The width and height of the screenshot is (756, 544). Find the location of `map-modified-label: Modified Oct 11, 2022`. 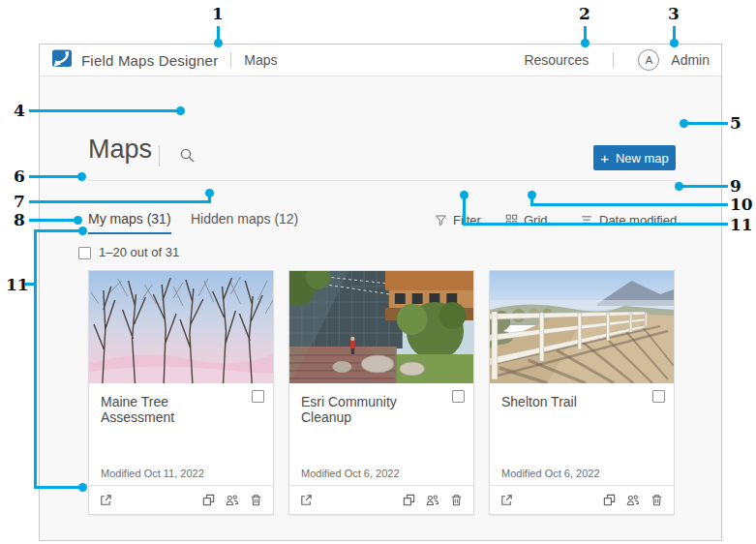

map-modified-label: Modified Oct 11, 2022 is located at coordinates (153, 473).